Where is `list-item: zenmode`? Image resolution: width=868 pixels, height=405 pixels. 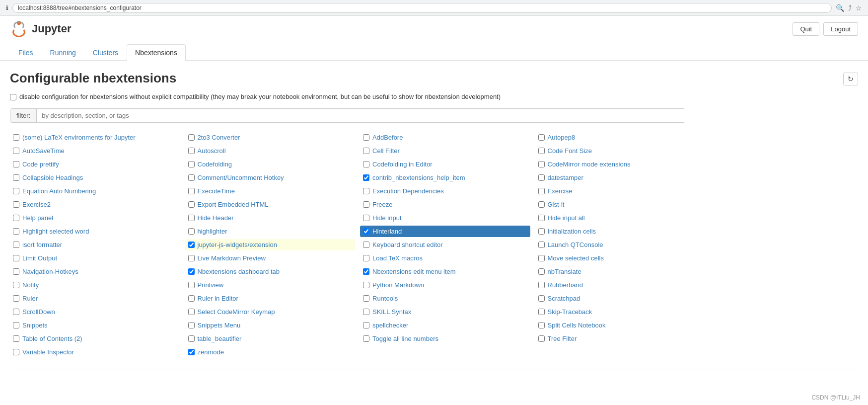 list-item: zenmode is located at coordinates (270, 352).